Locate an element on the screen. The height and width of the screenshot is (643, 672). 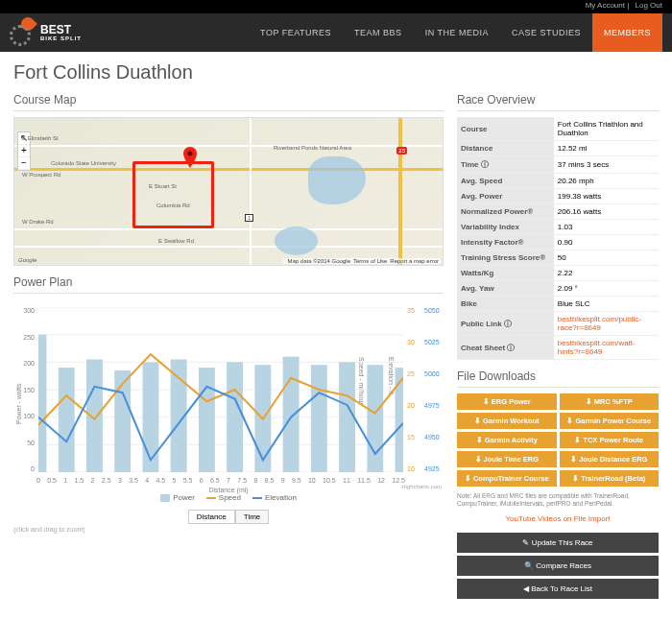
overview-row: Cheat Sheet ⓘbestbikesplit.com/watt-hint… is located at coordinates (558, 347).